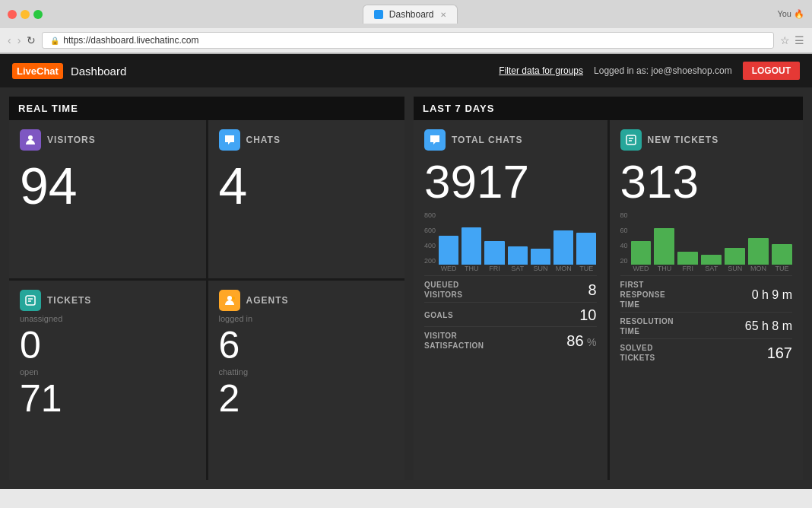  Describe the element at coordinates (471, 246) in the screenshot. I see `bar-thu` at that location.